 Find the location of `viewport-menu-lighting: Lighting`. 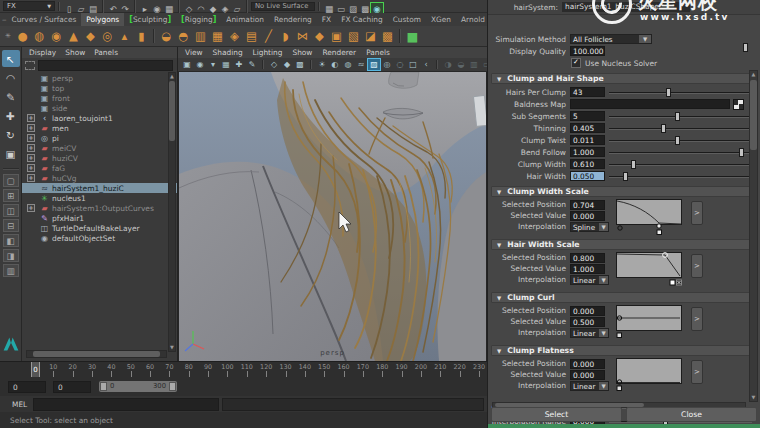

viewport-menu-lighting: Lighting is located at coordinates (268, 52).